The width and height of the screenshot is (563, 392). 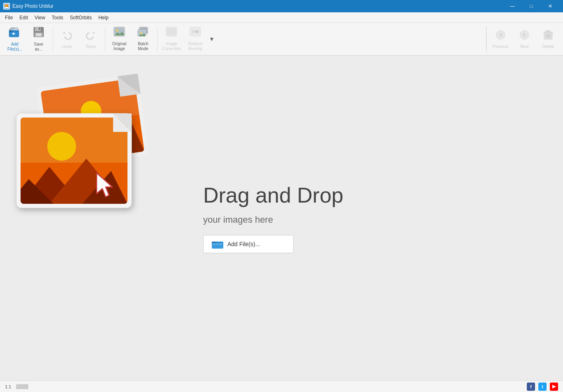 I want to click on correction-icon, so click(x=171, y=33).